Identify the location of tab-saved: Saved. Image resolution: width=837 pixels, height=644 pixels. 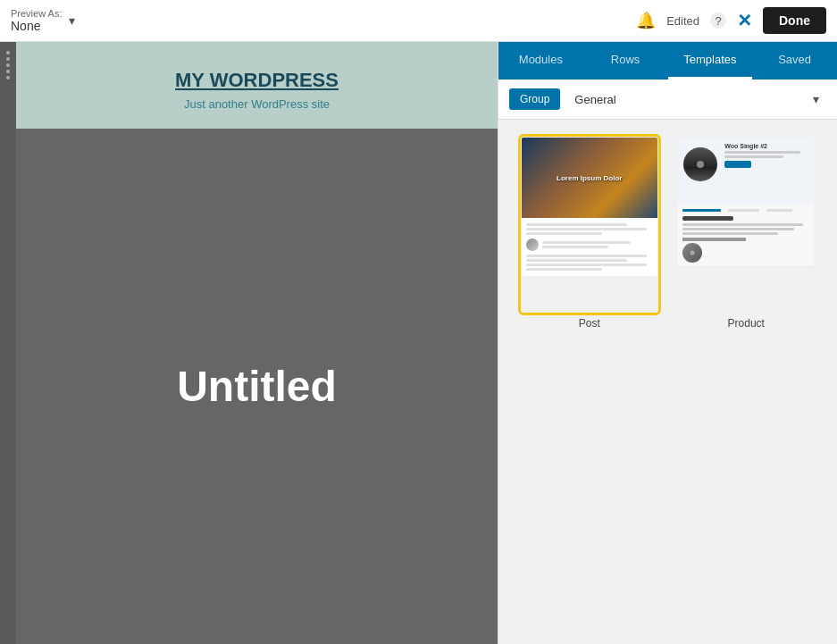
(795, 61).